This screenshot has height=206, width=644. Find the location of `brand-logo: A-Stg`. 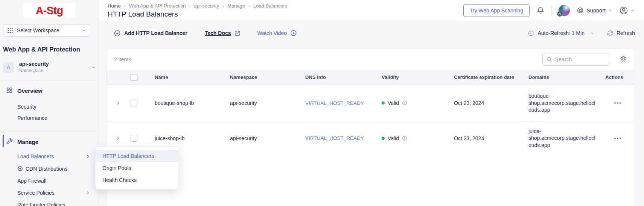

brand-logo: A-Stg is located at coordinates (49, 11).